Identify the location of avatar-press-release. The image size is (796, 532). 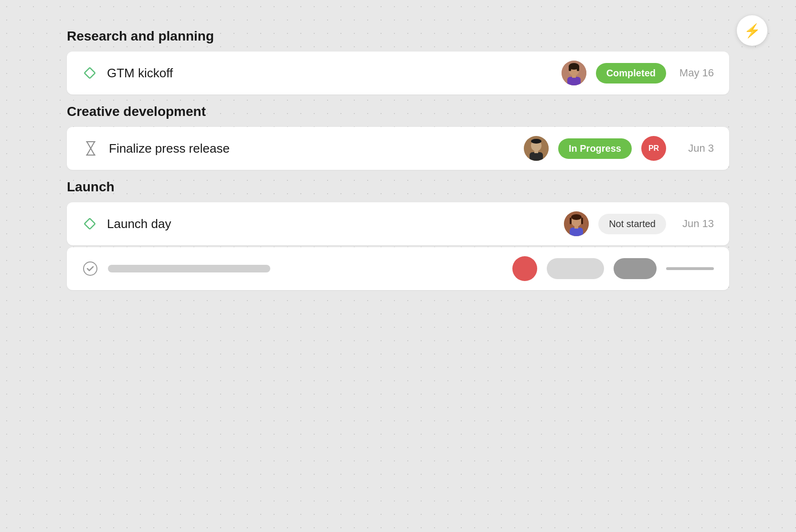
(536, 148).